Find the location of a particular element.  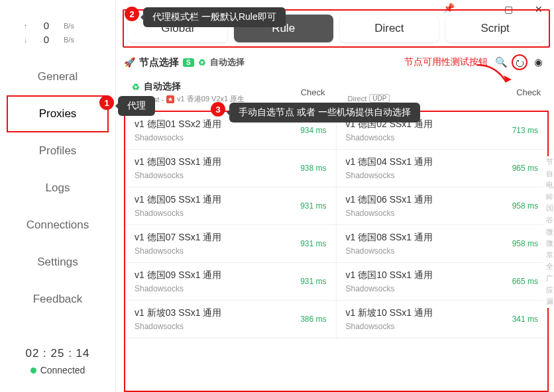

strip-char: 全 is located at coordinates (550, 267).